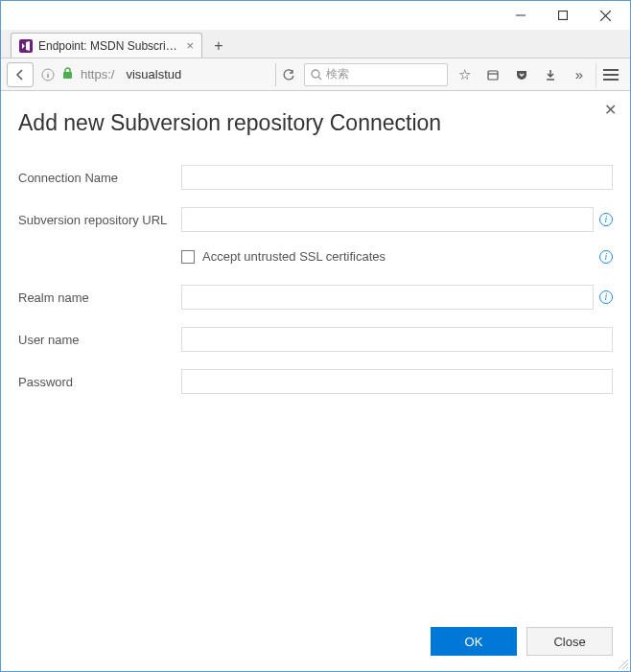 This screenshot has width=631, height=672. Describe the element at coordinates (316, 297) in the screenshot. I see `row-realm: Realm name i` at that location.